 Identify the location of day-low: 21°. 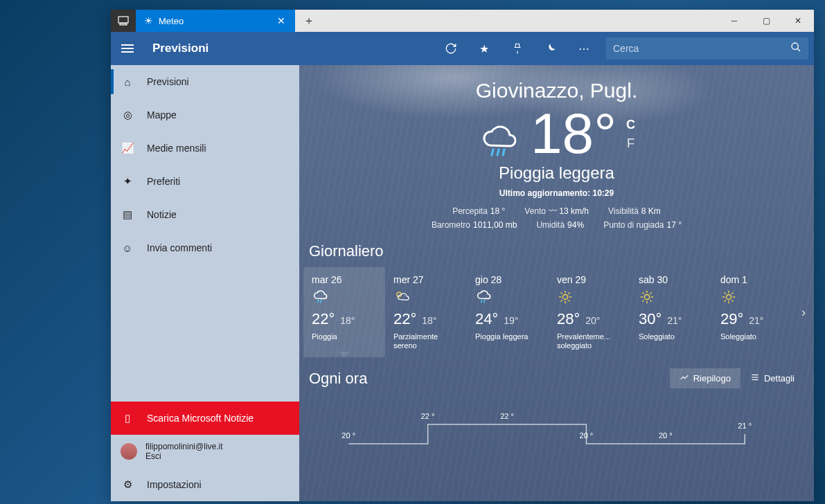
(675, 321).